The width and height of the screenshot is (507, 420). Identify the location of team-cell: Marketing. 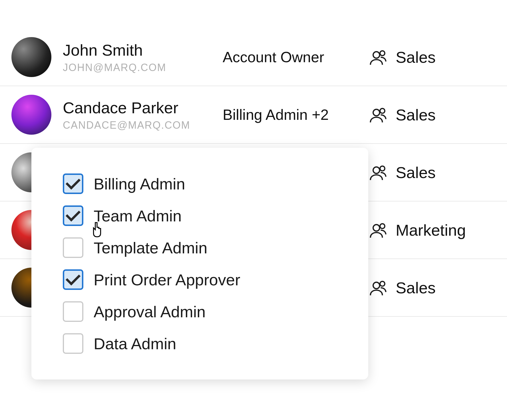
(417, 230).